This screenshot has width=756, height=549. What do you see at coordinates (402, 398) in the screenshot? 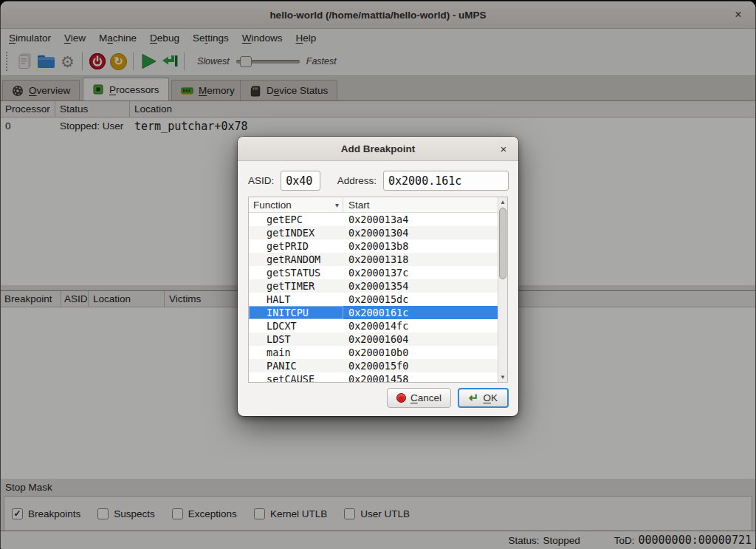
I see `cancel-icon` at bounding box center [402, 398].